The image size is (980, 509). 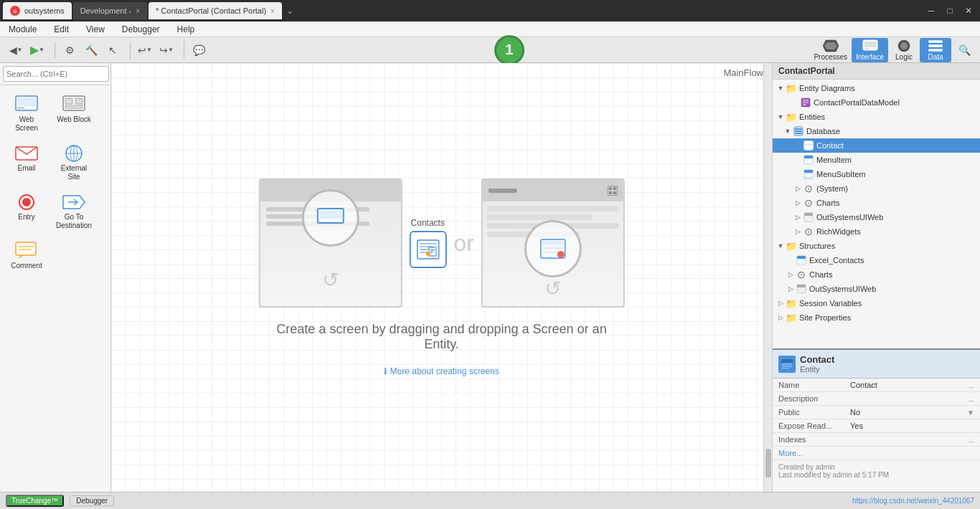 I want to click on search-toolbar-button: 🔍, so click(x=964, y=50).